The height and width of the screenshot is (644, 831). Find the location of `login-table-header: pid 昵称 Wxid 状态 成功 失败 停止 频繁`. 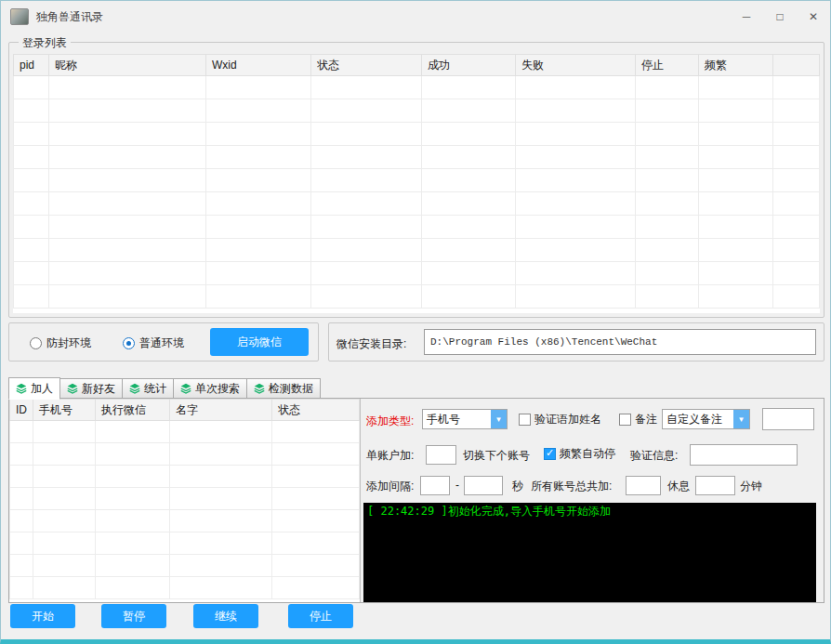

login-table-header: pid 昵称 Wxid 状态 成功 失败 停止 频繁 is located at coordinates (416, 65).